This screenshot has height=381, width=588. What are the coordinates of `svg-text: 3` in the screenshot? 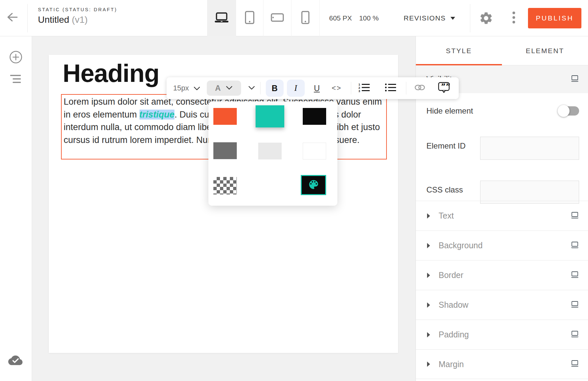 It's located at (359, 91).